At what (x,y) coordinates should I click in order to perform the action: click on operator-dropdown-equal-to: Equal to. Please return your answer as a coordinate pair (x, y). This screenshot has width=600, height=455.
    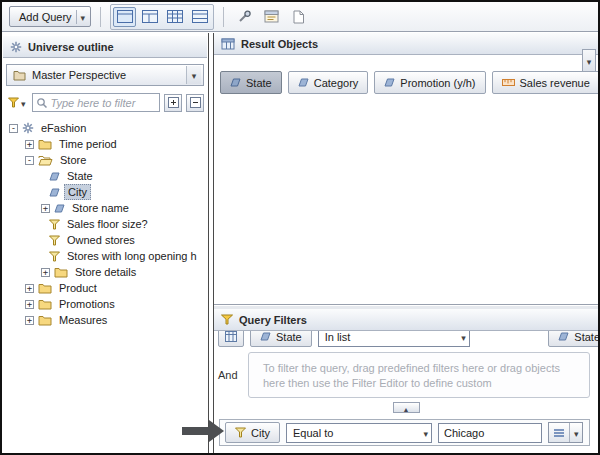
    Looking at the image, I should click on (359, 433).